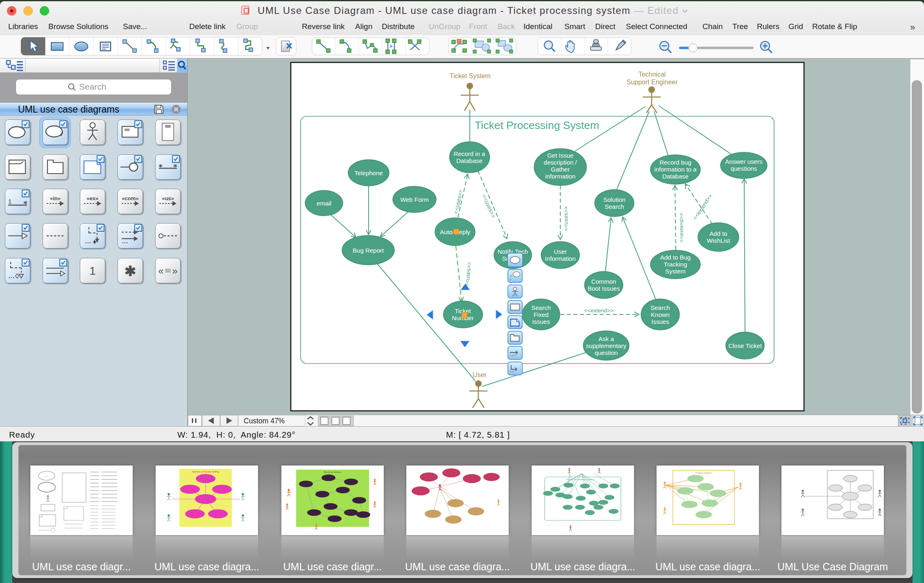 The height and width of the screenshot is (583, 924). I want to click on svg-text: Known, so click(660, 314).